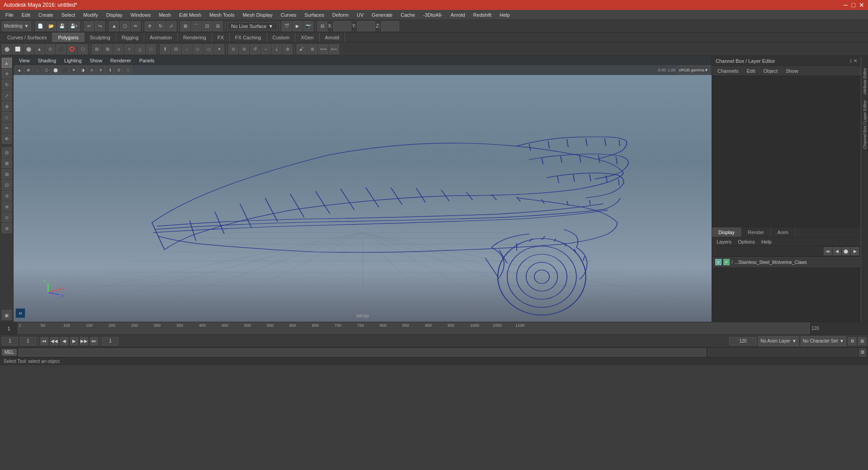  I want to click on viewport-menu-show: Show, so click(96, 61).